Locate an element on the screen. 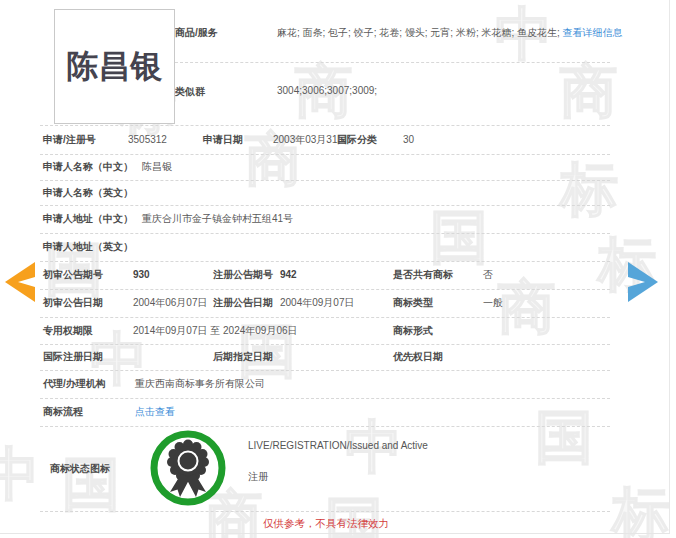 Image resolution: width=676 pixels, height=538 pixels. page-right-border is located at coordinates (670, 266).